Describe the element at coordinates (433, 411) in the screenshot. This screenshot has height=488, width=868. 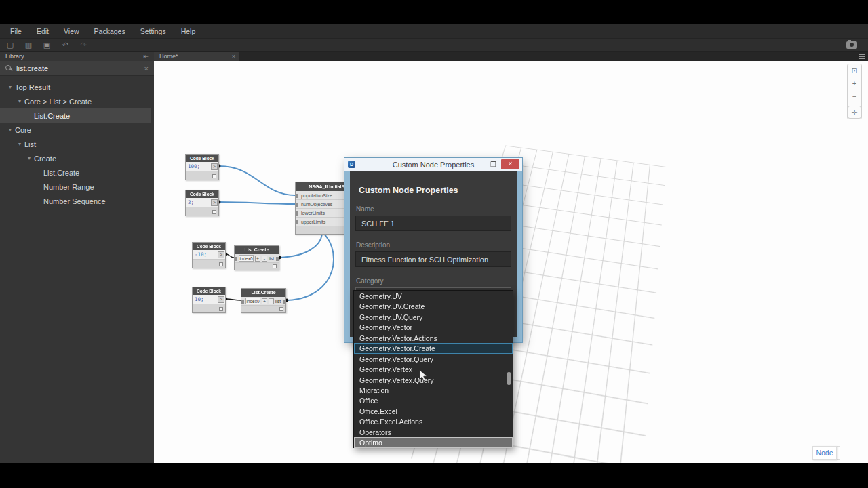
I see `category-option: Office.Excel` at that location.